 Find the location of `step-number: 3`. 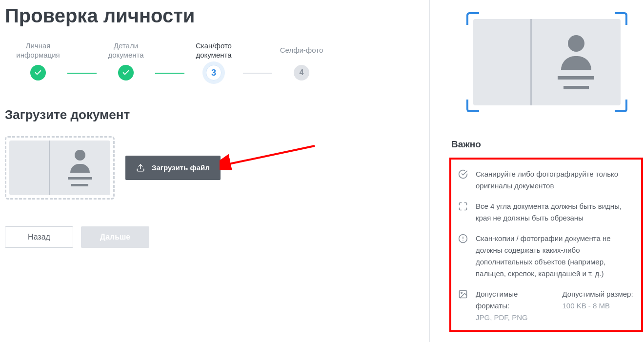

step-number: 3 is located at coordinates (214, 73).